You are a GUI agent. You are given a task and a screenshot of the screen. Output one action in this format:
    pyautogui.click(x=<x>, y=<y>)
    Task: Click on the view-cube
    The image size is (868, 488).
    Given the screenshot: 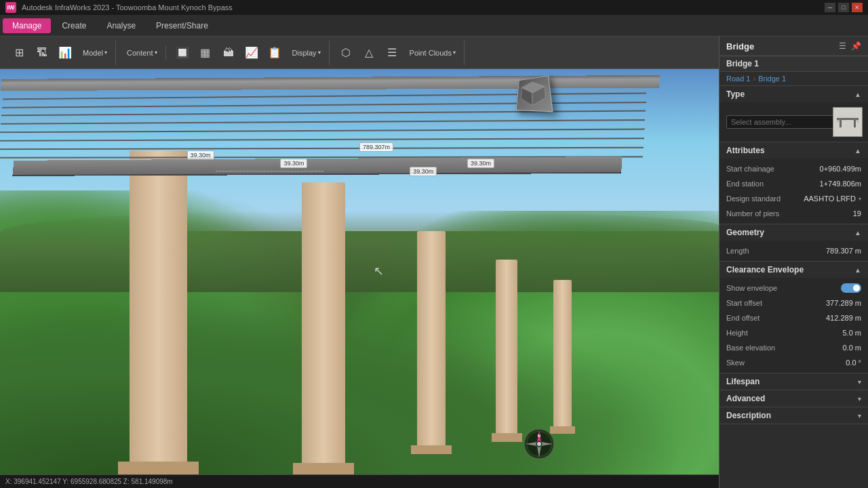 What is the action you would take?
    pyautogui.click(x=536, y=96)
    